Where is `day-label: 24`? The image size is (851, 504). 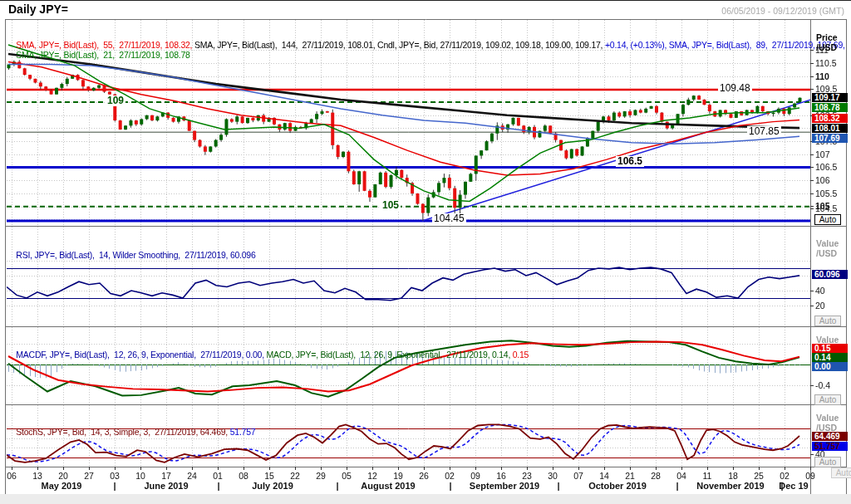 day-label: 24 is located at coordinates (192, 476).